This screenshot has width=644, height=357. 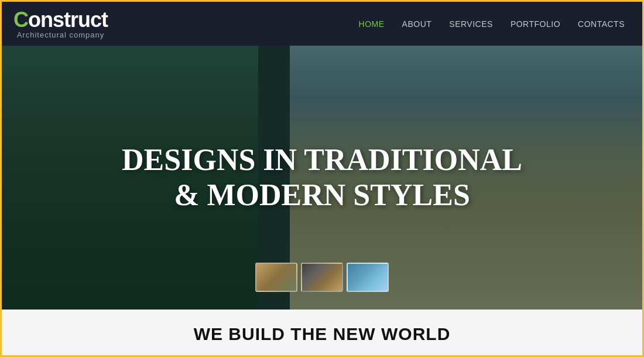 What do you see at coordinates (601, 24) in the screenshot?
I see `nav-item-contacts: CONTACTS` at bounding box center [601, 24].